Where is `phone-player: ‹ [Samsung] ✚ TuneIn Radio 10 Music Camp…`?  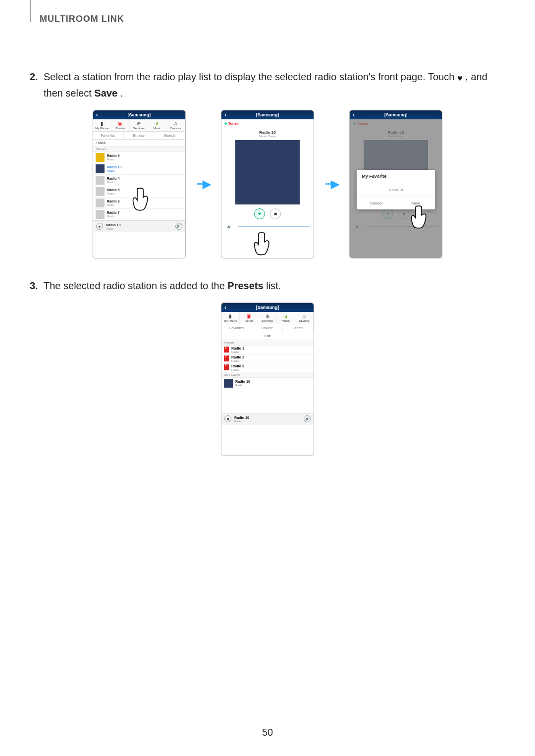
phone-player: ‹ [Samsung] ✚ TuneIn Radio 10 Music Camp… is located at coordinates (268, 184).